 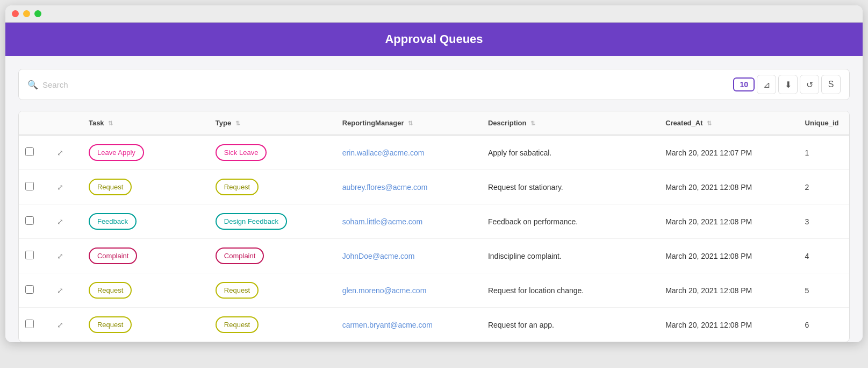 I want to click on download-icon: ⬇, so click(x=788, y=85).